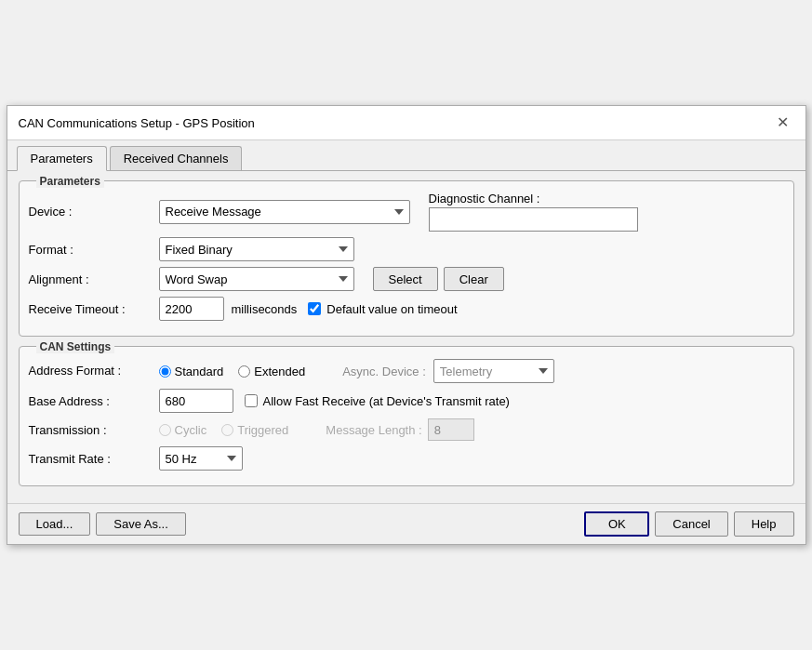 This screenshot has height=650, width=812. Describe the element at coordinates (406, 279) in the screenshot. I see `alignment-row: Alignment : Word Swap Byte Swap None Sel…` at that location.